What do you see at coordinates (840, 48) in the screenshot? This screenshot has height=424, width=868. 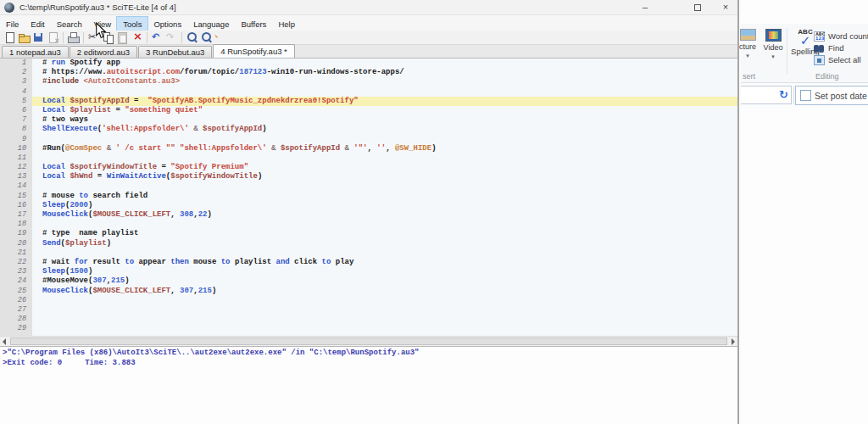 I see `editing-group-buttons: Word countFindSelect all` at bounding box center [840, 48].